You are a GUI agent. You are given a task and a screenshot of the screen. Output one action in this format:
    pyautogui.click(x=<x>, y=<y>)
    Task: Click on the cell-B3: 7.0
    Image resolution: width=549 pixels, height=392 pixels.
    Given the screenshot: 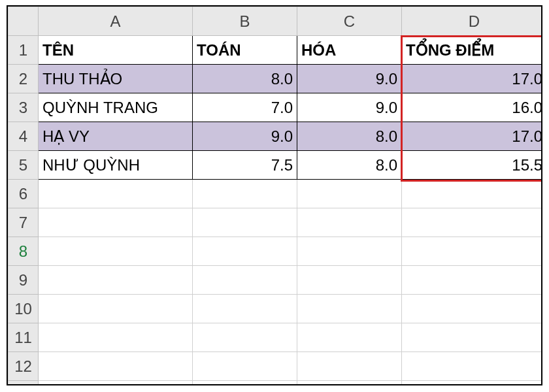 What is the action you would take?
    pyautogui.click(x=245, y=108)
    